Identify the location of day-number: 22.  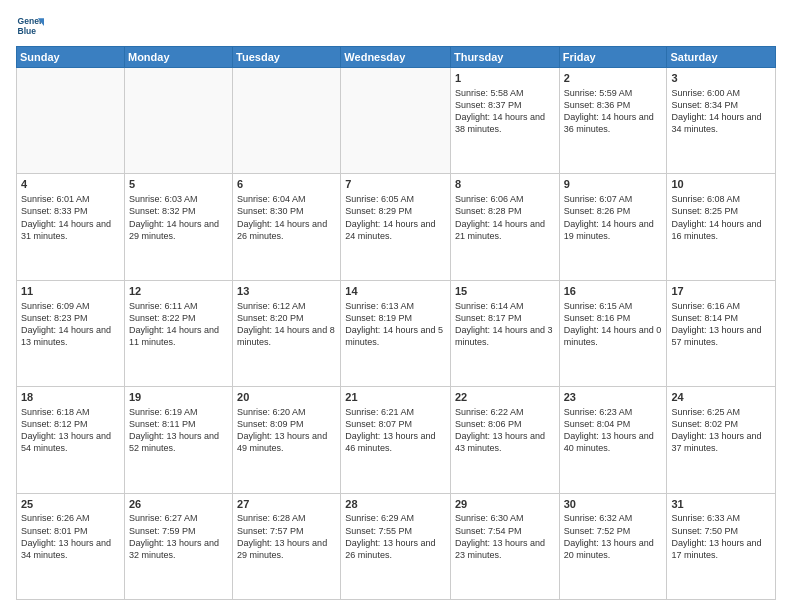
(505, 398).